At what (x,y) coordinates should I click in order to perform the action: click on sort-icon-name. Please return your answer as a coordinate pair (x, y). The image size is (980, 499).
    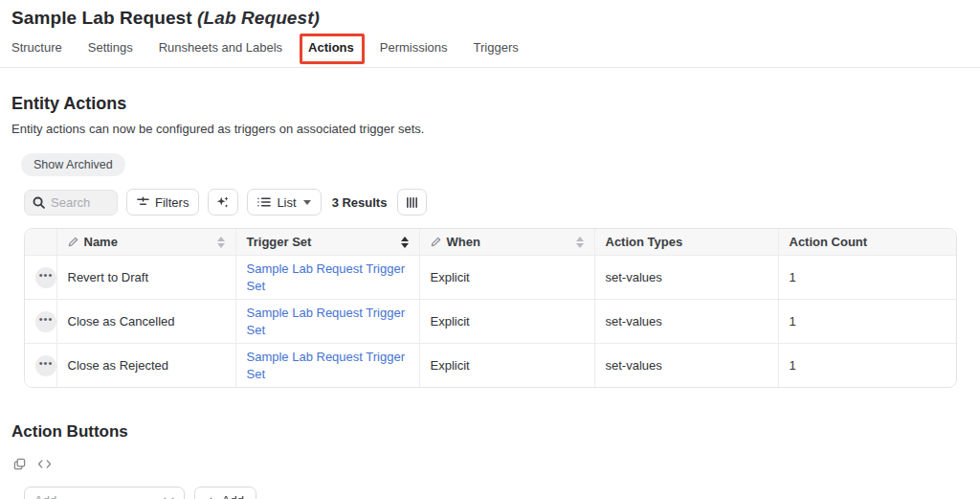
    Looking at the image, I should click on (221, 242).